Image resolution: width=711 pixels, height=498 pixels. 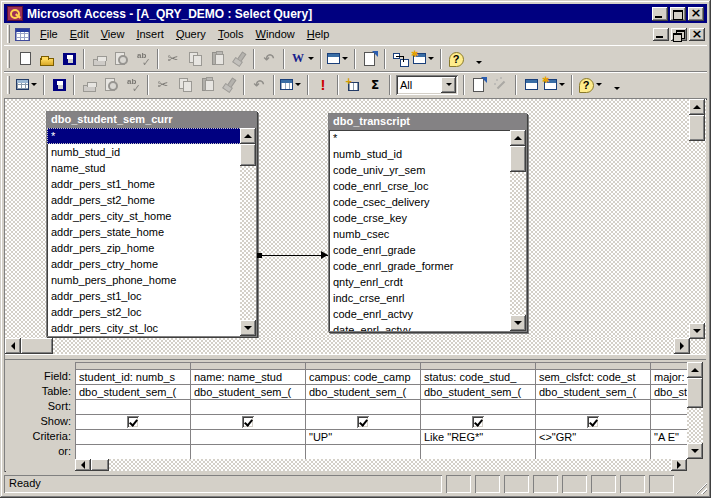 I want to click on field-item: date_enrl_actvy, so click(x=428, y=326).